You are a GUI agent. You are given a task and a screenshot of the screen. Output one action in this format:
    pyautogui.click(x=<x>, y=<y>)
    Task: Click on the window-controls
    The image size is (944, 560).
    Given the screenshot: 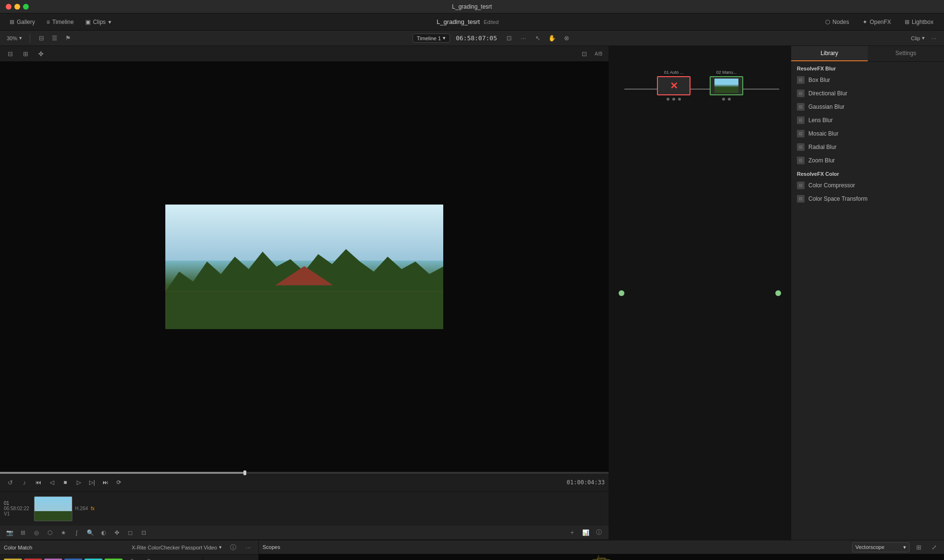 What is the action you would take?
    pyautogui.click(x=17, y=7)
    